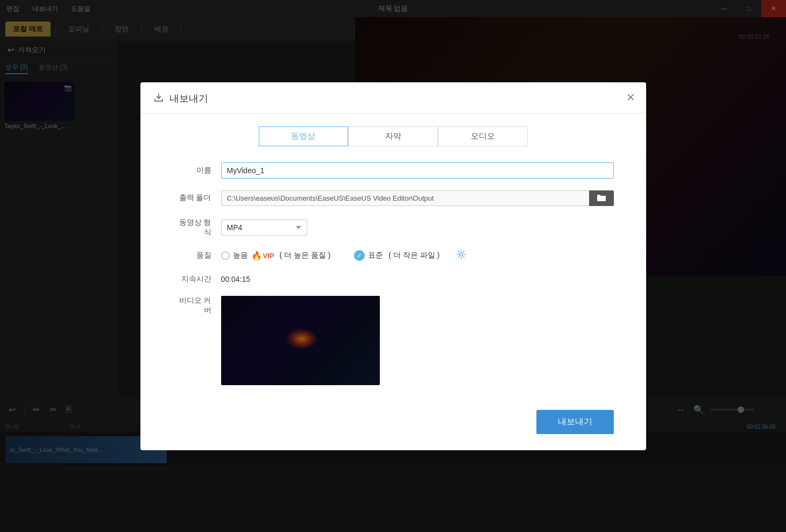  I want to click on quality-row: 품질 높음 🔥 VIP ( 더 높은 품질 ) ✓ 표준 ( 더 작은 파일 ), so click(393, 256).